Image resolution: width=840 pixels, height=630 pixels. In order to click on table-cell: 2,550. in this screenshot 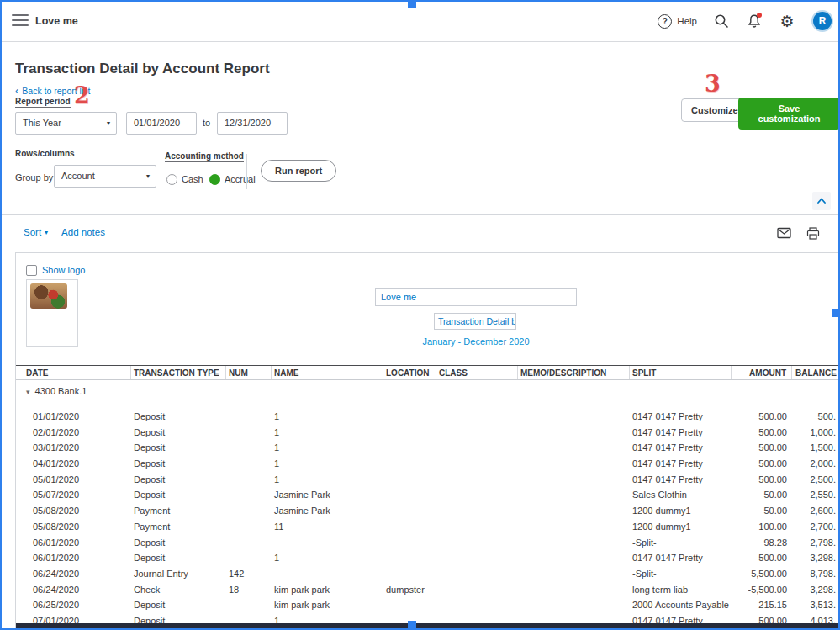, I will do `click(816, 495)`.